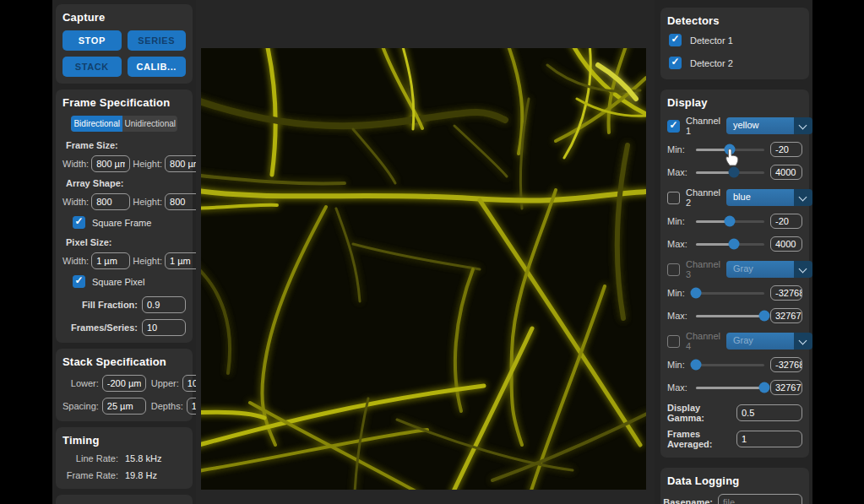 The width and height of the screenshot is (864, 504). Describe the element at coordinates (703, 341) in the screenshot. I see `channel-4-label: Channel 4` at that location.